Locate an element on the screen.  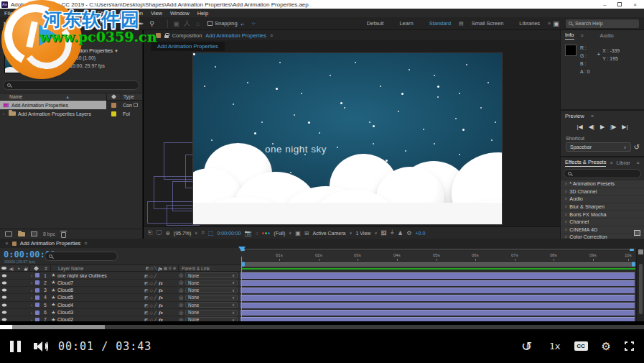
column-type: Type is located at coordinates (131, 96).